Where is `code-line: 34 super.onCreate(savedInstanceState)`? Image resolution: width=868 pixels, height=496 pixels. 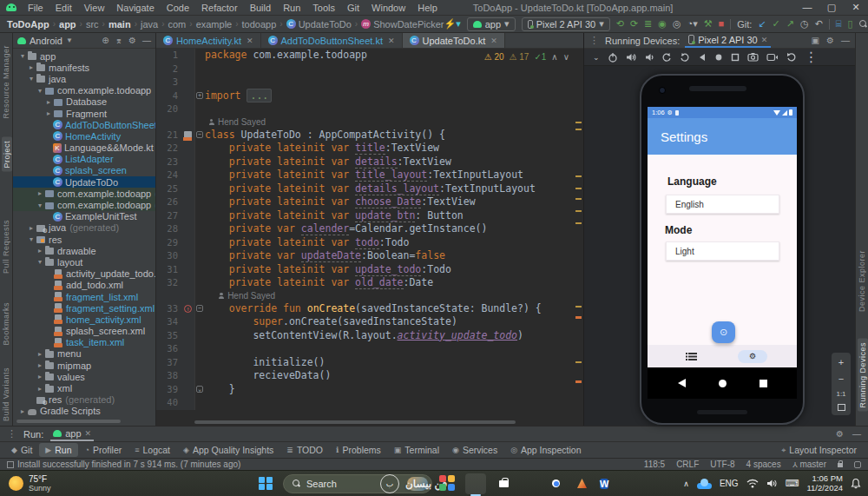
code-line: 34 super.onCreate(savedInstanceState) is located at coordinates (370, 322).